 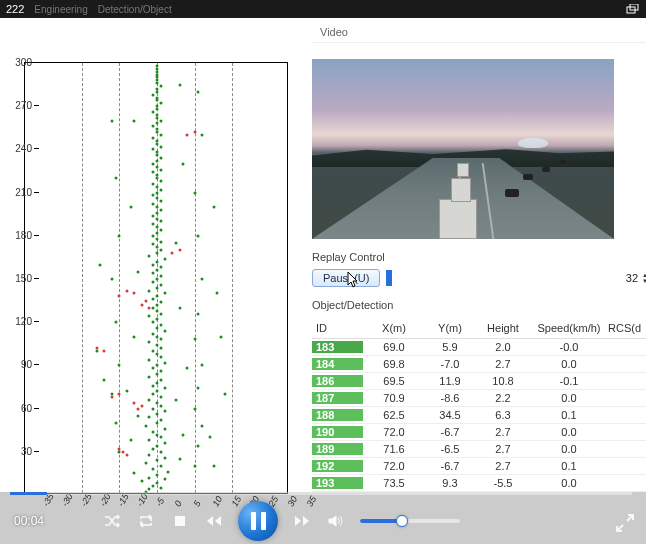 I want to click on restore-icon, so click(x=633, y=9).